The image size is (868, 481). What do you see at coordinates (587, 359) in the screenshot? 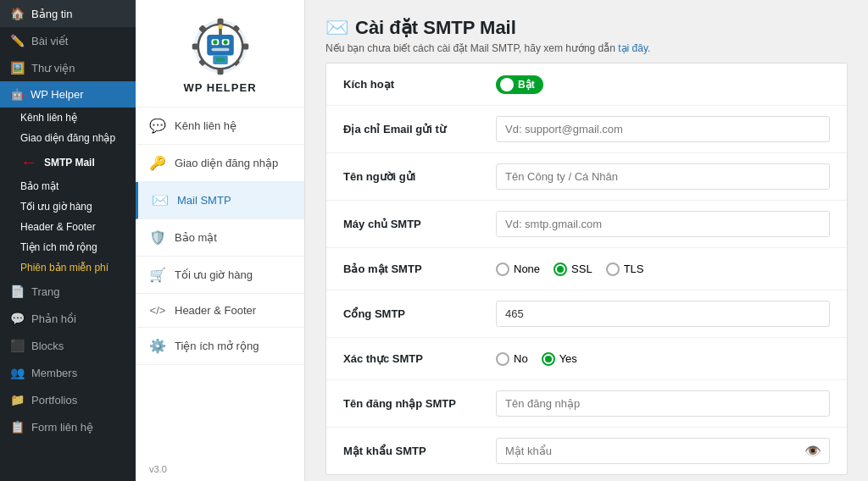
I see `form-row-xac-thuc-smtp: Xác thực SMTP No Yes` at bounding box center [587, 359].